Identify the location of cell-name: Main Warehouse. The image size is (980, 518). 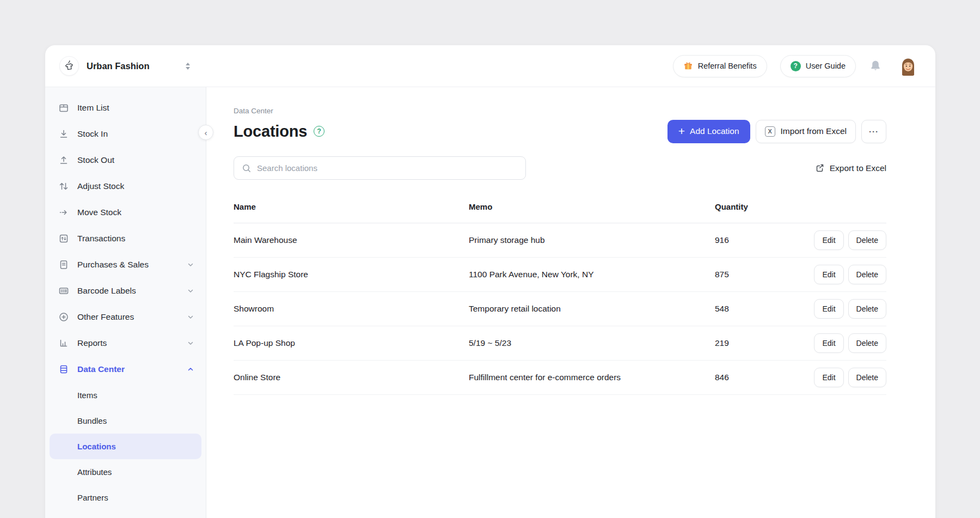
(351, 240).